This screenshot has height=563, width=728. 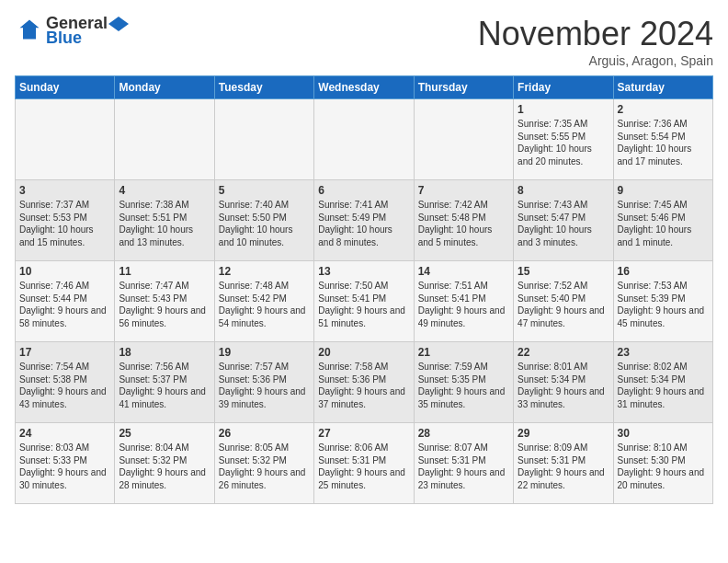 What do you see at coordinates (563, 224) in the screenshot?
I see `cell-info-text: Sunrise: 7:43 AM Sunset: 5:47 PM Dayligh…` at bounding box center [563, 224].